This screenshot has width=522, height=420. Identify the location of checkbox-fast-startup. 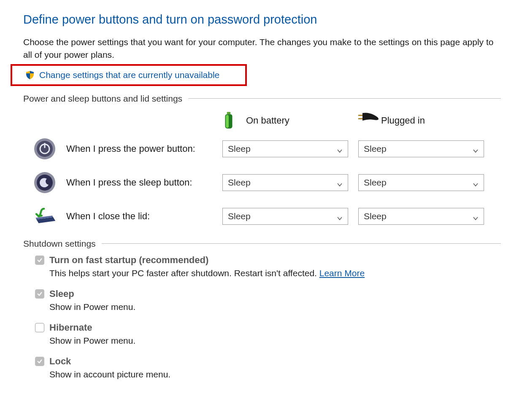
(40, 260).